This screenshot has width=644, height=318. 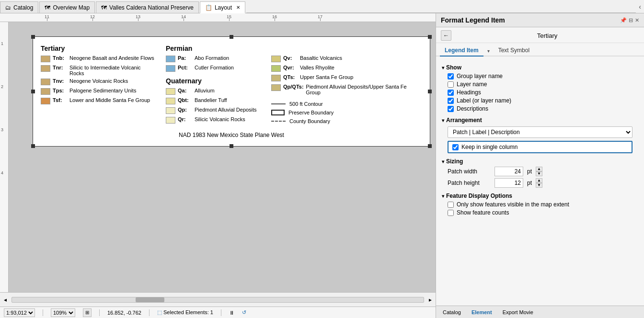 What do you see at coordinates (539, 185) in the screenshot?
I see `patch-height-down: ▼` at bounding box center [539, 185].